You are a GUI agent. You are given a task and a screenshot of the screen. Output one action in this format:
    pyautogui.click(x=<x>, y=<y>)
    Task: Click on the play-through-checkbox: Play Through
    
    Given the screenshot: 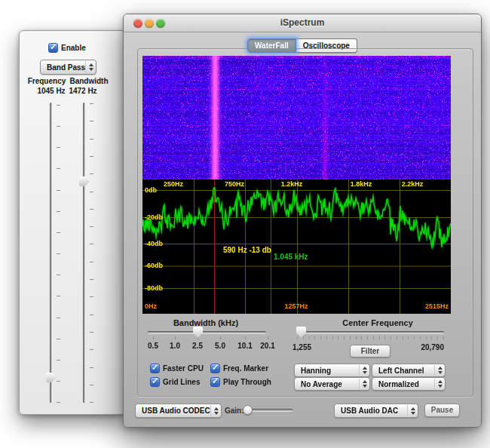 What is the action you would take?
    pyautogui.click(x=241, y=382)
    